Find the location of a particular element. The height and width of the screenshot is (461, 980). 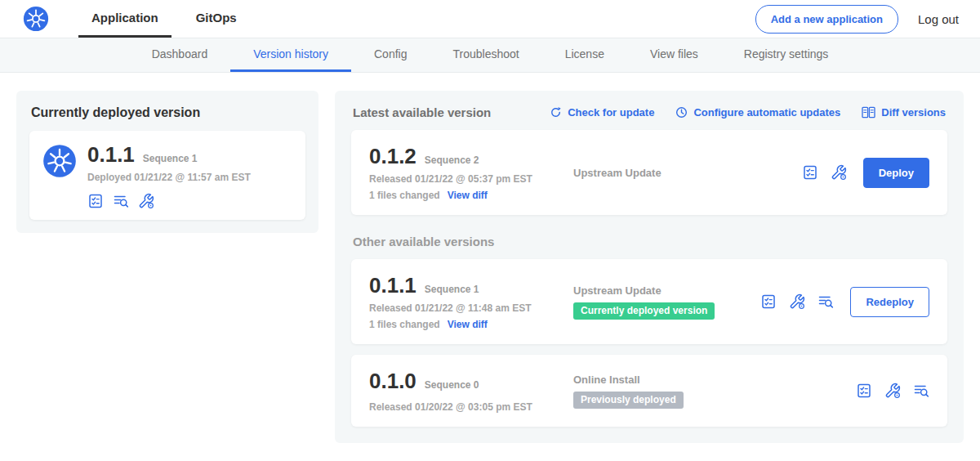

subnav-item-registry-settings: Registry settings is located at coordinates (786, 56).